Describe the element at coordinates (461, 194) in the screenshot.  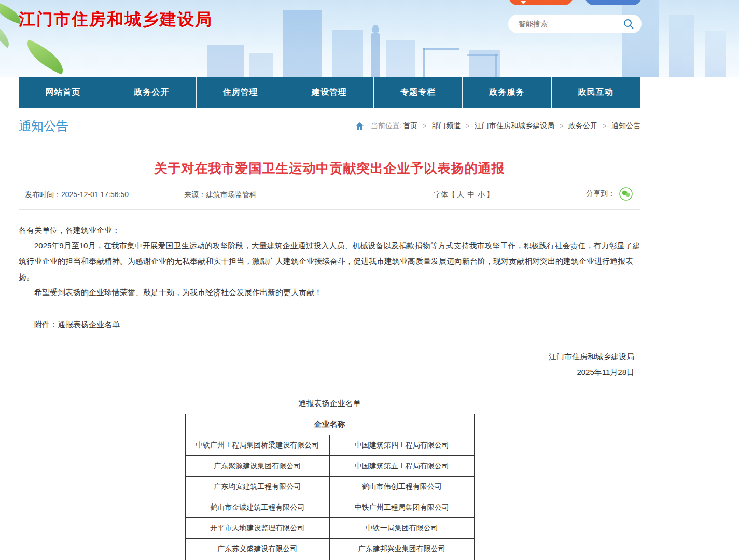
I see `font-size-large: 大` at that location.